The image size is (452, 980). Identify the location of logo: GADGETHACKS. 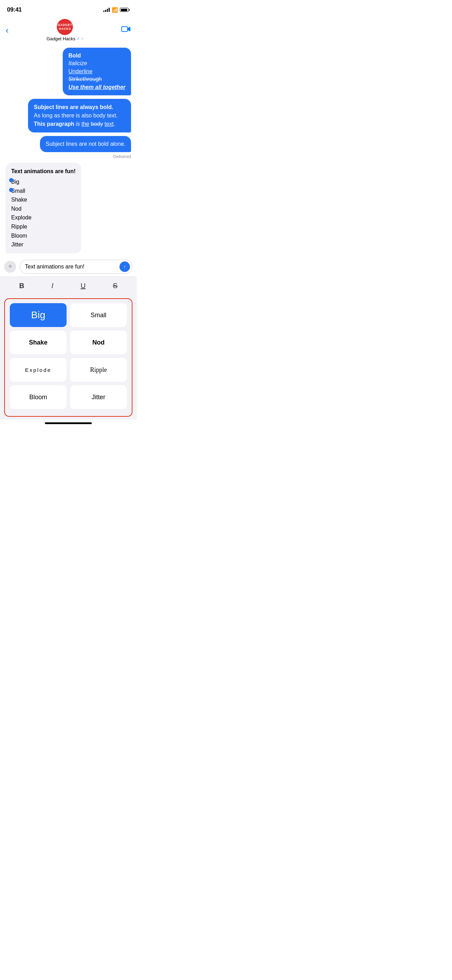
(65, 27).